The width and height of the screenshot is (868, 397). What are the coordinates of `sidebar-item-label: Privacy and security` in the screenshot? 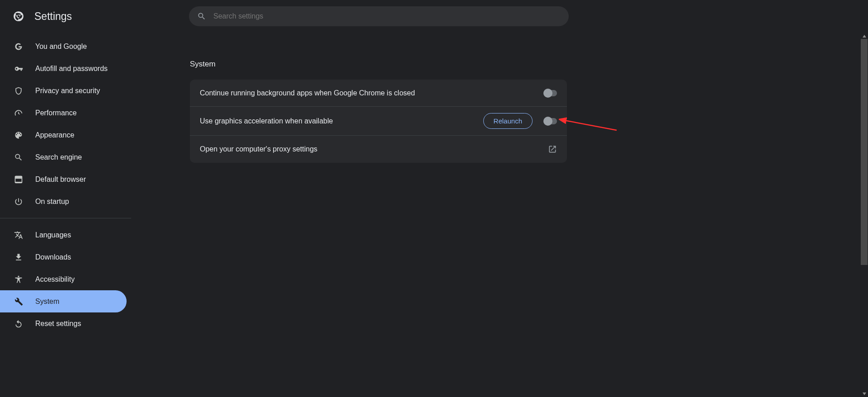 It's located at (68, 91).